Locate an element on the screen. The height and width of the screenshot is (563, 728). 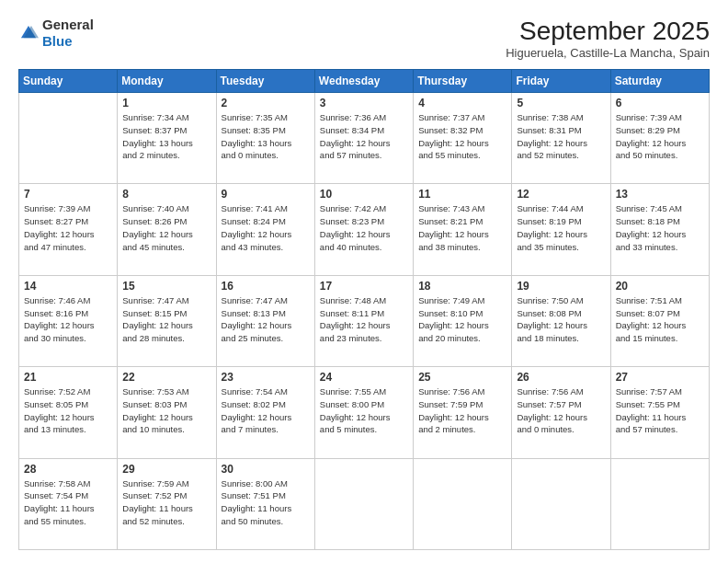
day-info: Sunrise: 7:39 AM Sunset: 8:27 PM Dayligh… is located at coordinates (68, 228).